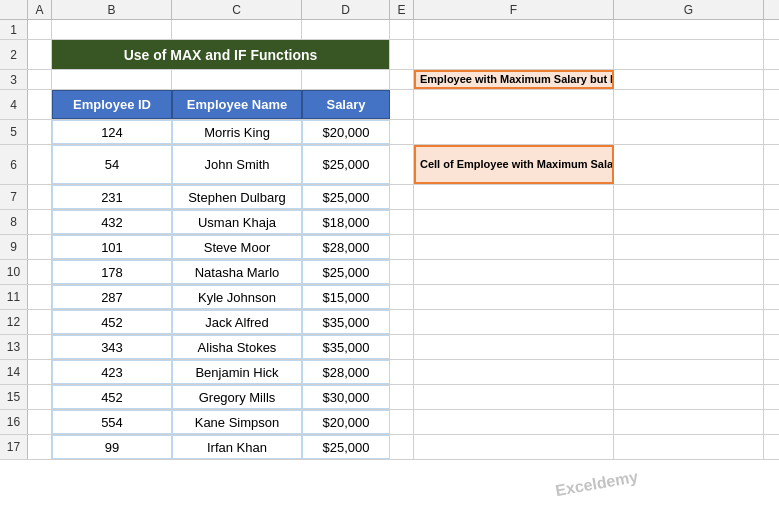 Image resolution: width=779 pixels, height=523 pixels. Describe the element at coordinates (14, 222) in the screenshot. I see `rownum-8: 8` at that location.